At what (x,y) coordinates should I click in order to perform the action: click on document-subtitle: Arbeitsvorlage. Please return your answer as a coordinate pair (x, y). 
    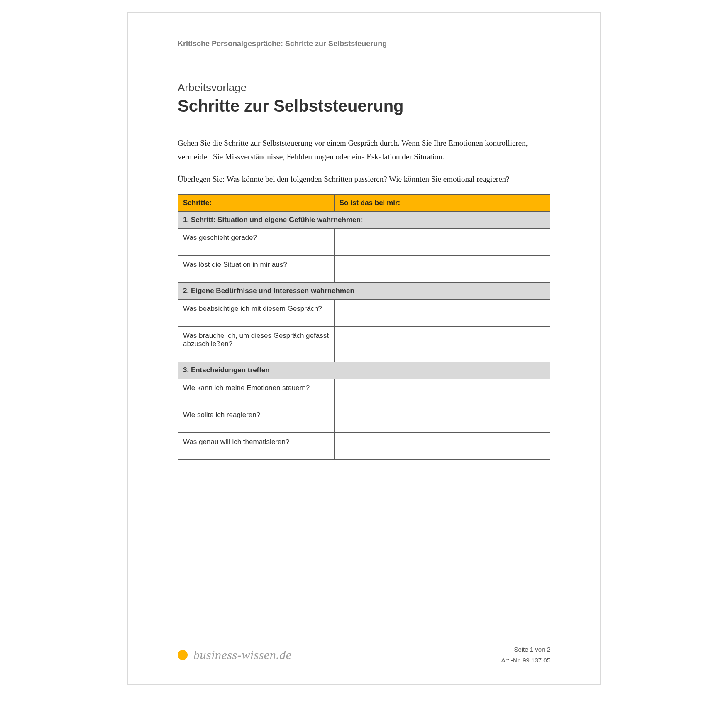
    Looking at the image, I should click on (364, 88).